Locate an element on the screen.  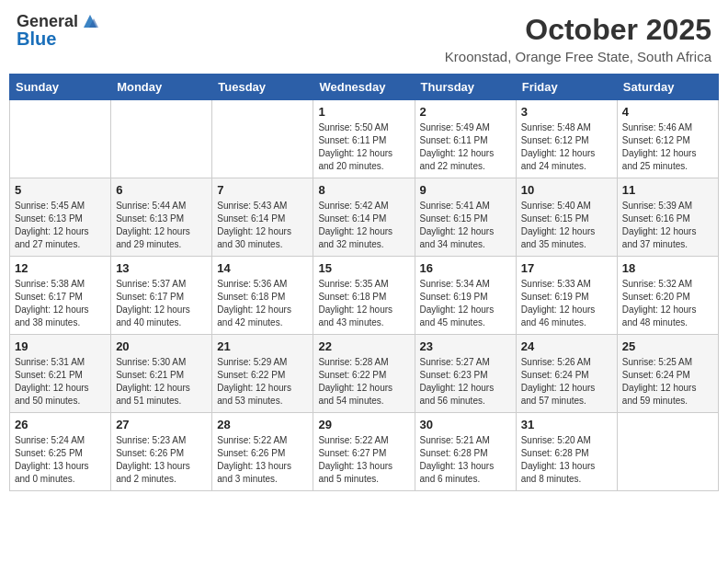
calendar-cell: 7Sunrise: 5:43 AMSunset: 6:14 PMDaylight… is located at coordinates (263, 217).